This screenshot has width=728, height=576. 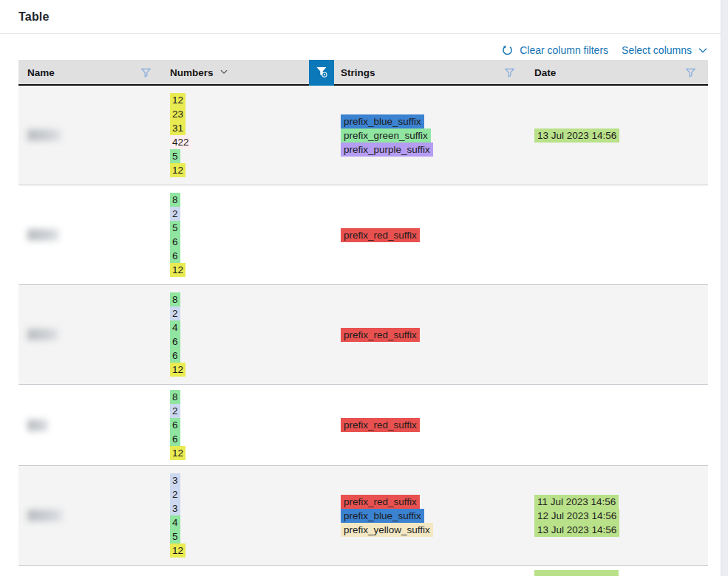 I want to click on highlighted-number: 422, so click(x=180, y=142).